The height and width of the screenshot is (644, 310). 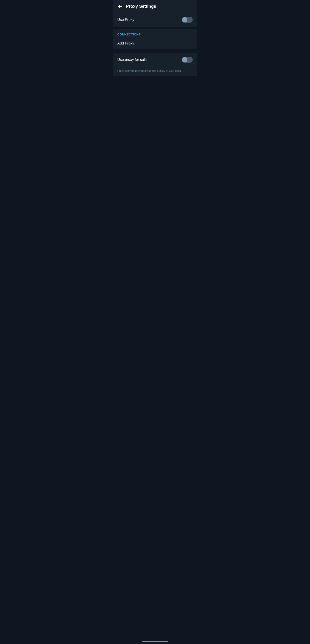 I want to click on add-proxy-row: Add Proxy, so click(x=155, y=43).